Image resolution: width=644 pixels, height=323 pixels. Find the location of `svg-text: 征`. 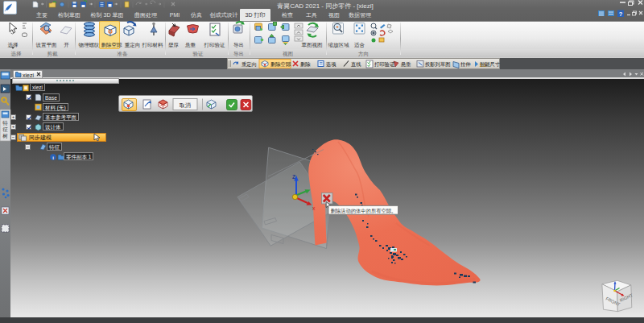

svg-text: 征 is located at coordinates (5, 129).